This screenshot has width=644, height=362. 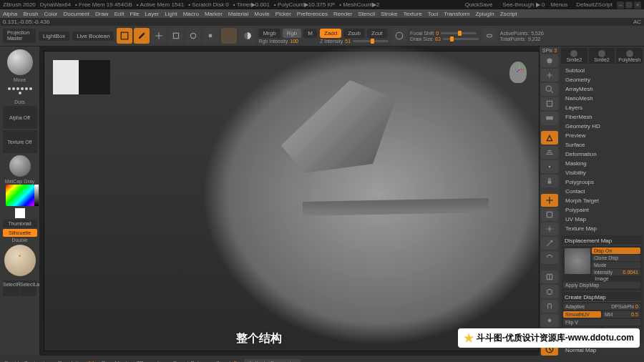 What do you see at coordinates (550, 137) in the screenshot?
I see `persp-button` at bounding box center [550, 137].